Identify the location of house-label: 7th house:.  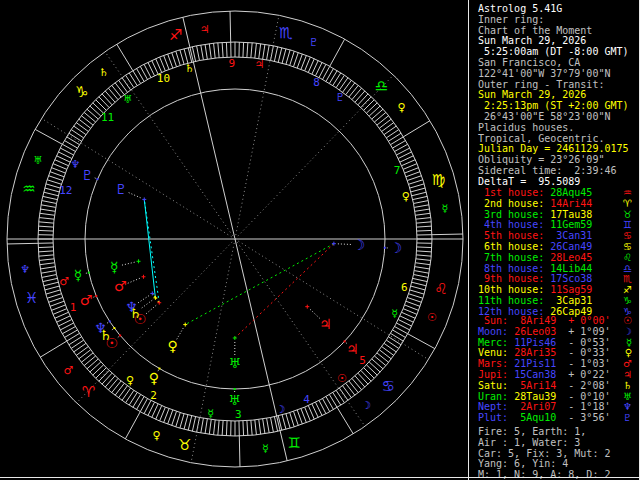
(514, 258).